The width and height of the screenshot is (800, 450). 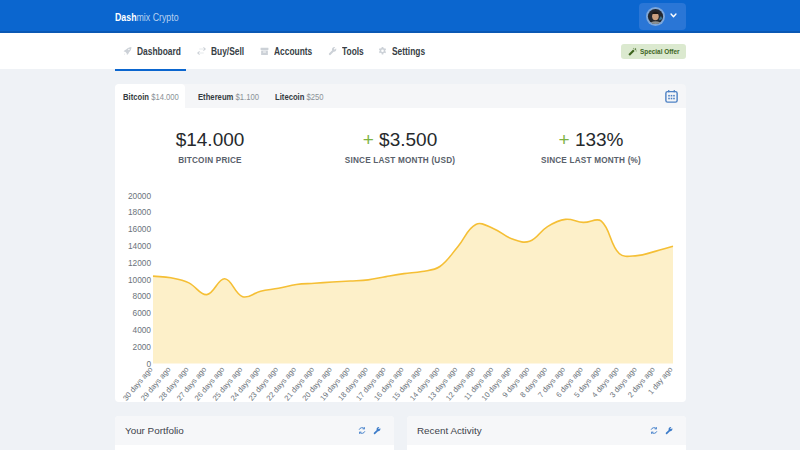 What do you see at coordinates (142, 347) in the screenshot?
I see `svg-text: 2000` at bounding box center [142, 347].